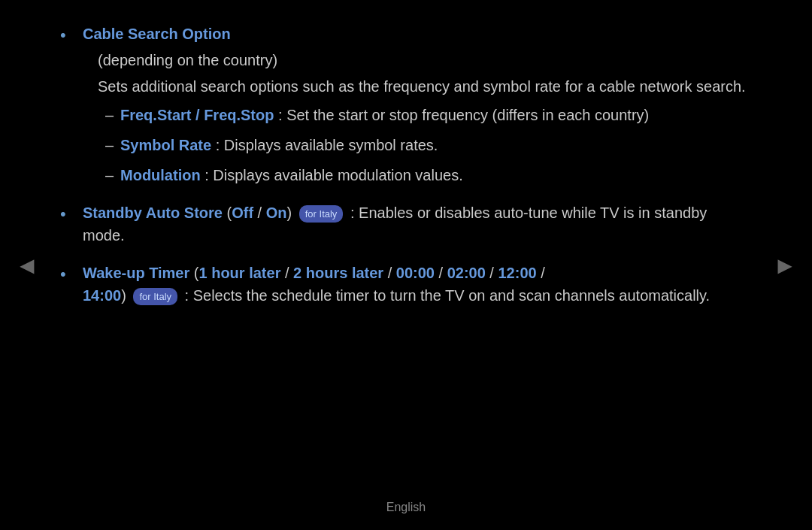  Describe the element at coordinates (463, 115) in the screenshot. I see `freq-description: : Set the start or stop frequency (diffe…` at that location.